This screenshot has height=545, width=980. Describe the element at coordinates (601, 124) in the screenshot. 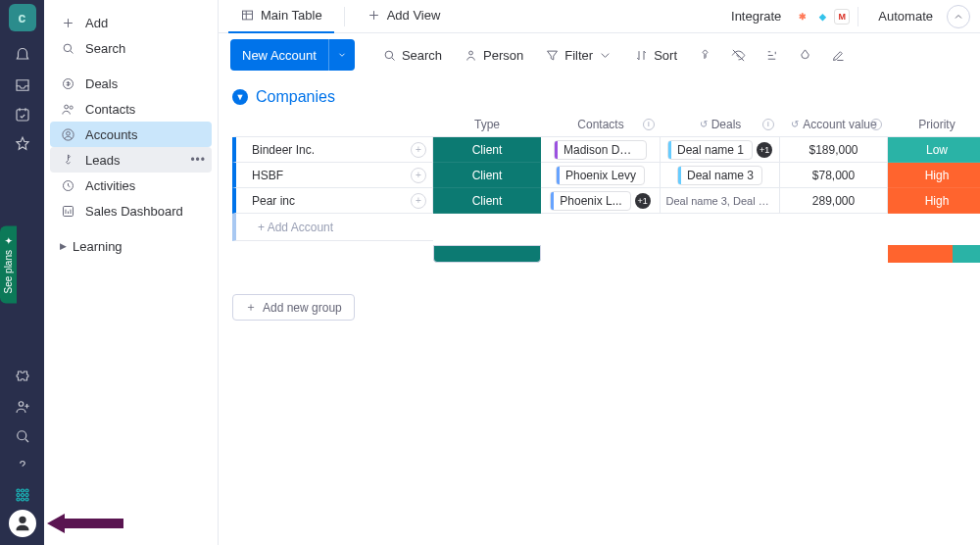

I see `col-header-contacts: Contactsi` at that location.